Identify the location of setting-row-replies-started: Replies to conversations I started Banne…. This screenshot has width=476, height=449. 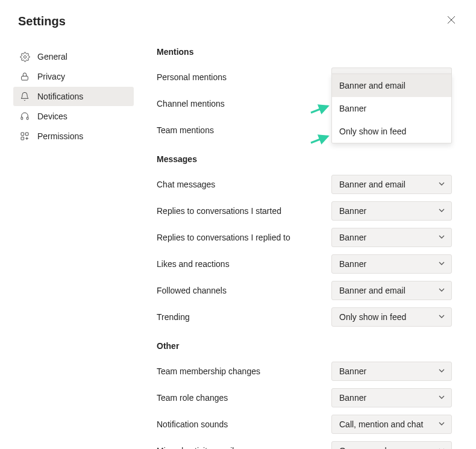
(304, 211).